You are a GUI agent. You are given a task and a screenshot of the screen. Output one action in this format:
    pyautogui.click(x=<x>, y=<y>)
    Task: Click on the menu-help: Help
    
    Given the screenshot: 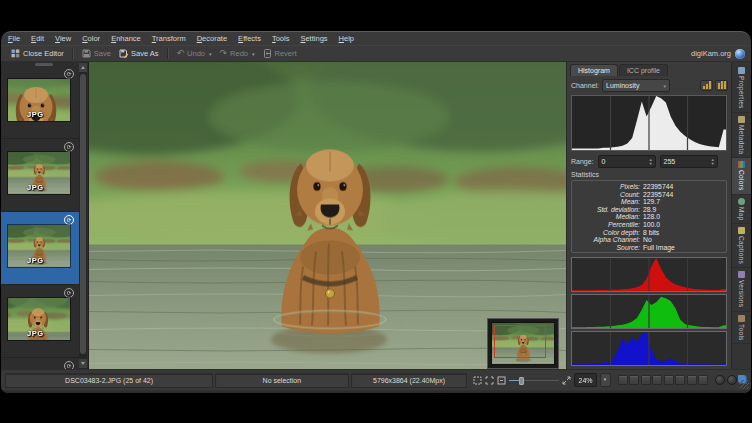 What is the action you would take?
    pyautogui.click(x=346, y=38)
    